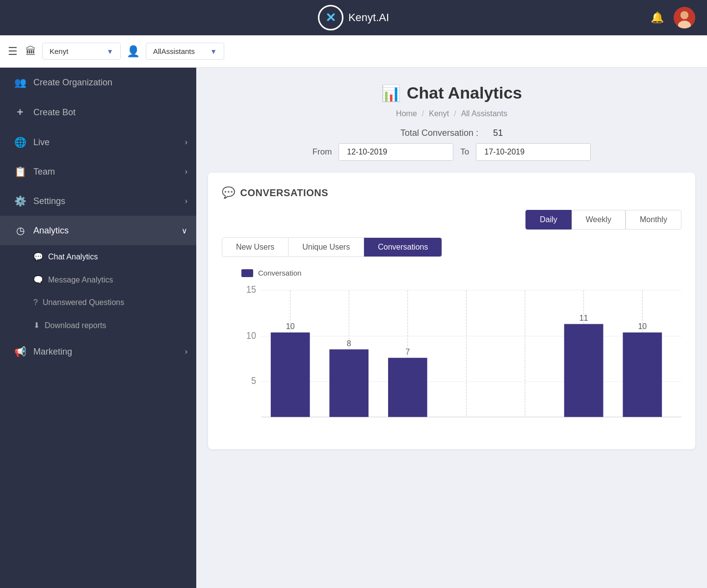  Describe the element at coordinates (54, 113) in the screenshot. I see `sidebar-label-create-bot: Create Bot` at that location.